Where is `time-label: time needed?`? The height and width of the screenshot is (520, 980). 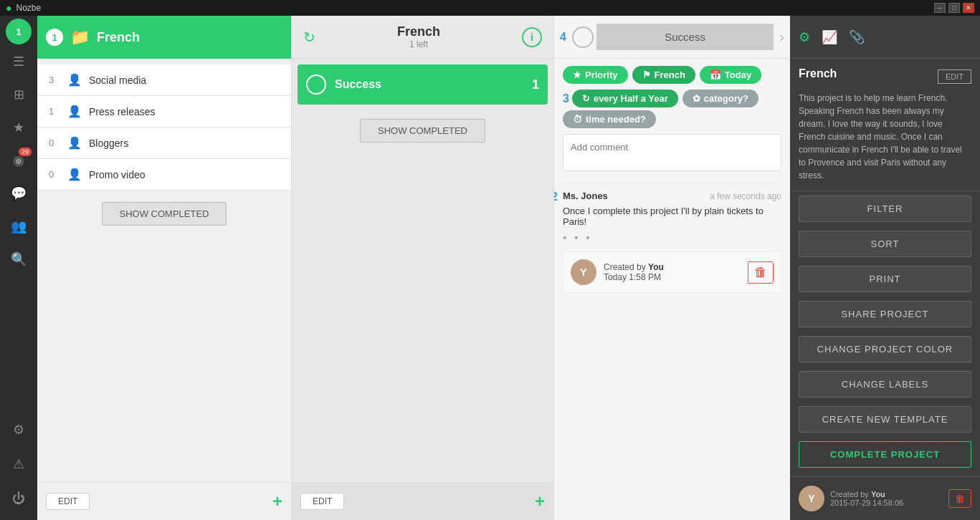
time-label: time needed? is located at coordinates (616, 119).